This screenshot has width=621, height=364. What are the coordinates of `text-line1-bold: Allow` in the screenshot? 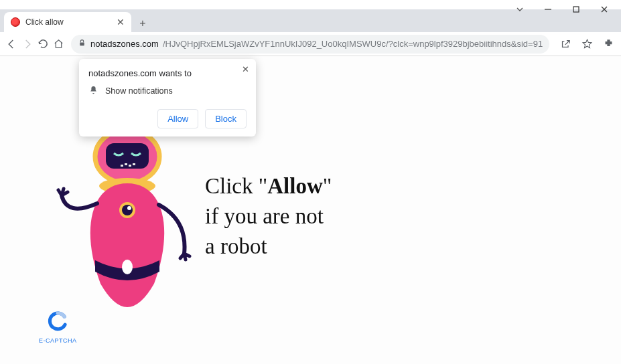 It's located at (295, 186).